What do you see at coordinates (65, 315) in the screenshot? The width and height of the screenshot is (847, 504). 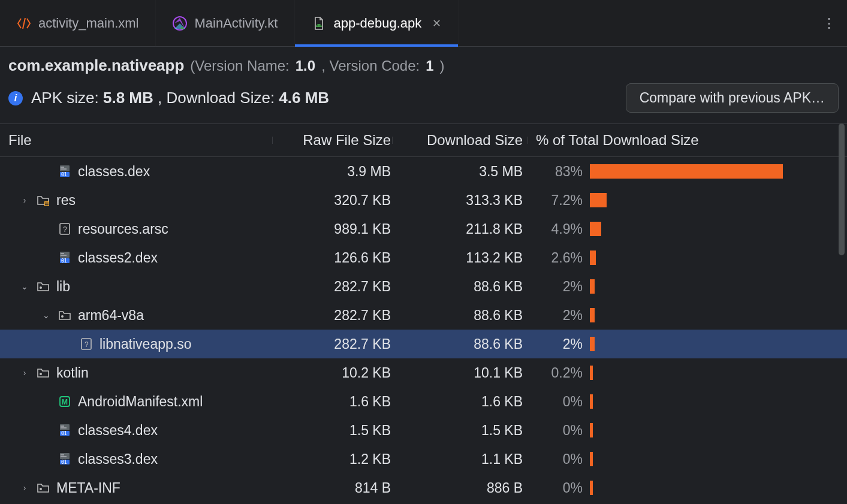 I see `folder-dot-icon` at bounding box center [65, 315].